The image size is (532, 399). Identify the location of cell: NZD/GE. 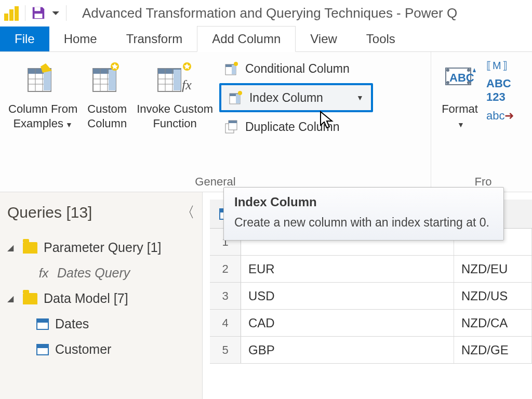
(493, 350).